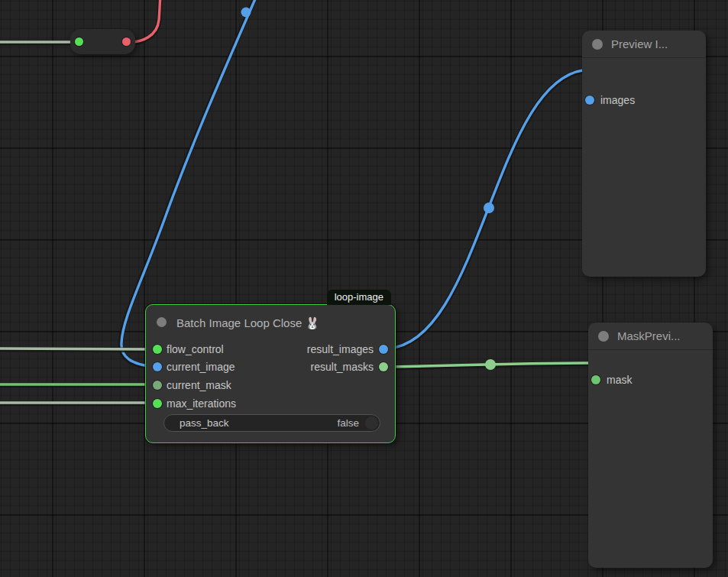 The width and height of the screenshot is (728, 577). Describe the element at coordinates (639, 44) in the screenshot. I see `node-title: Preview I...` at that location.